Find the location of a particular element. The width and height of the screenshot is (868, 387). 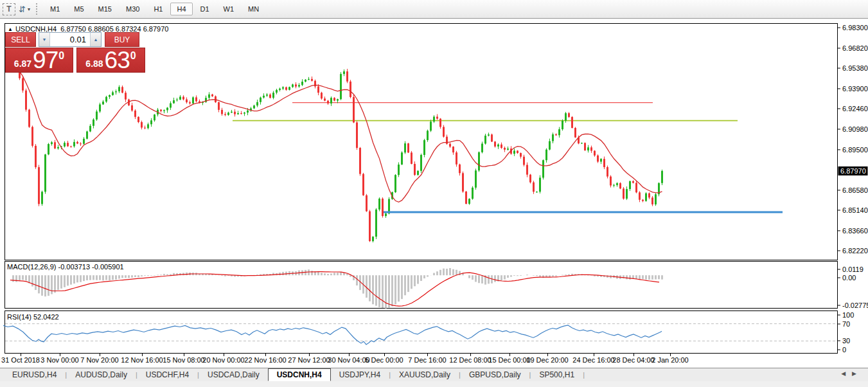

svg-text: 6.98300 is located at coordinates (855, 28).